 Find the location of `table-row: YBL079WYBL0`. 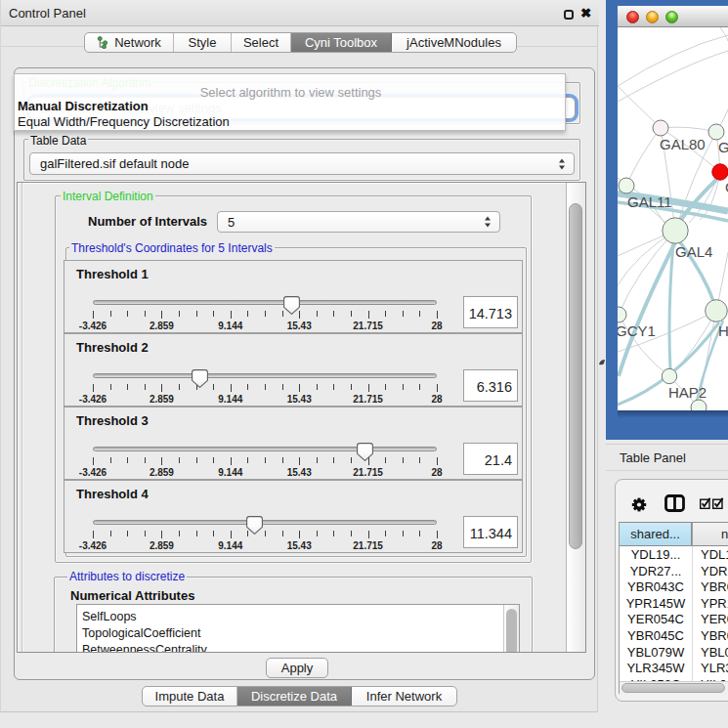

table-row: YBL079WYBL0 is located at coordinates (674, 653).